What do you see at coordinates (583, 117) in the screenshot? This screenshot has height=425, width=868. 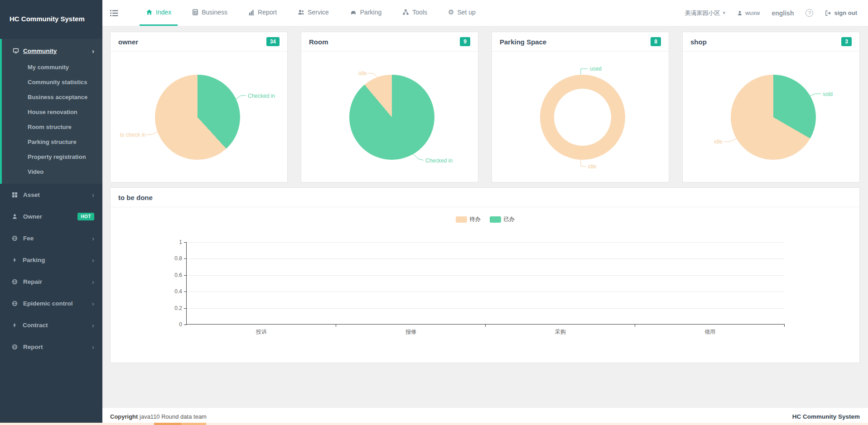 I see `donut-hole` at bounding box center [583, 117].